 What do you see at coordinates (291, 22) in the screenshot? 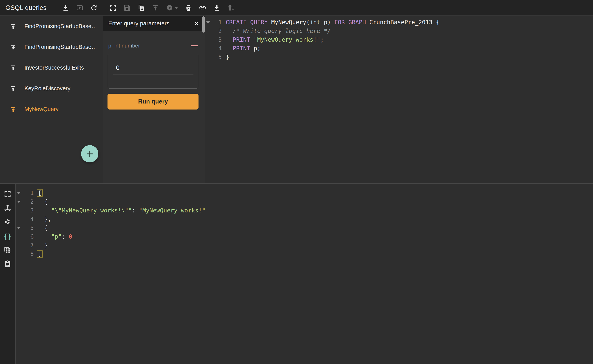
I see `code-token: MyNewQuery(` at bounding box center [291, 22].